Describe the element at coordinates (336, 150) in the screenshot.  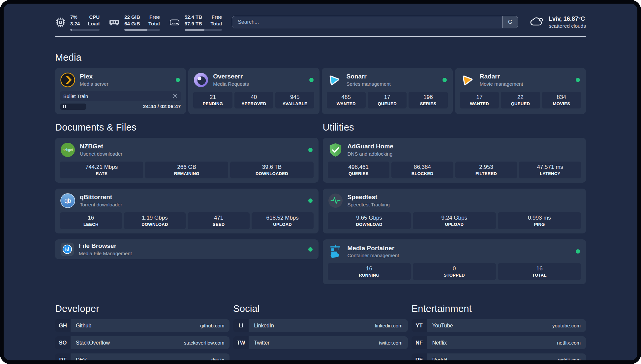
I see `adguard-icon` at that location.